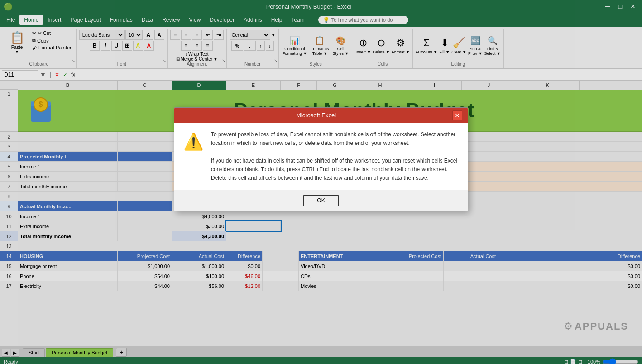  I want to click on dialog-title-bar: Microsoft Excel ✕, so click(321, 115).